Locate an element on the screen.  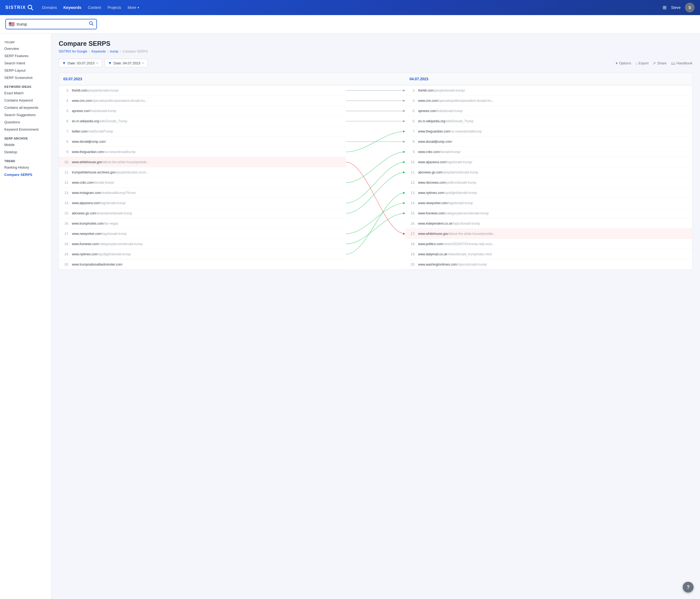
rank-num: 15. is located at coordinates (412, 213).